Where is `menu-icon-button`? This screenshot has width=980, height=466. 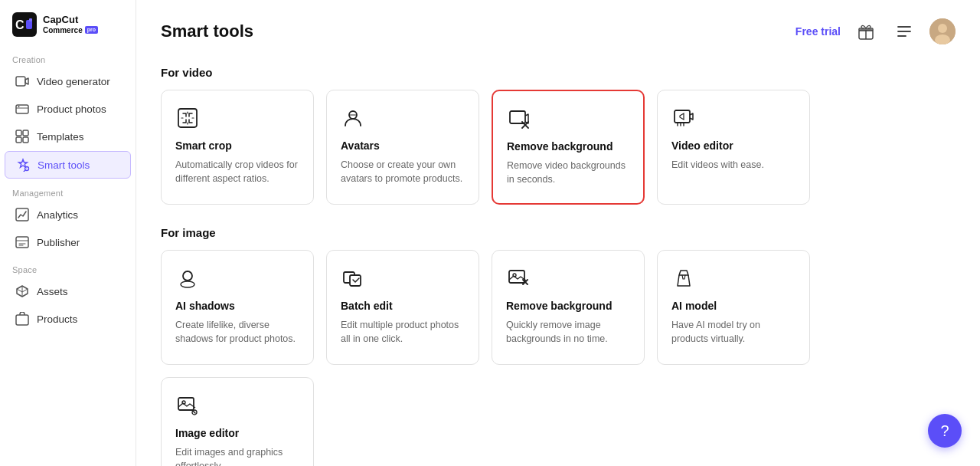
menu-icon-button is located at coordinates (904, 31).